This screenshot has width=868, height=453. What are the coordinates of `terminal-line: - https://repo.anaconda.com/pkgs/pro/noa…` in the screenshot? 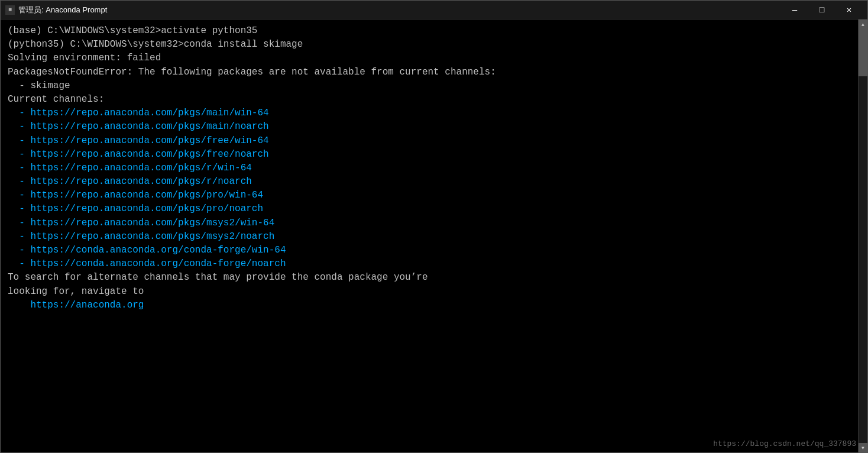 It's located at (429, 209).